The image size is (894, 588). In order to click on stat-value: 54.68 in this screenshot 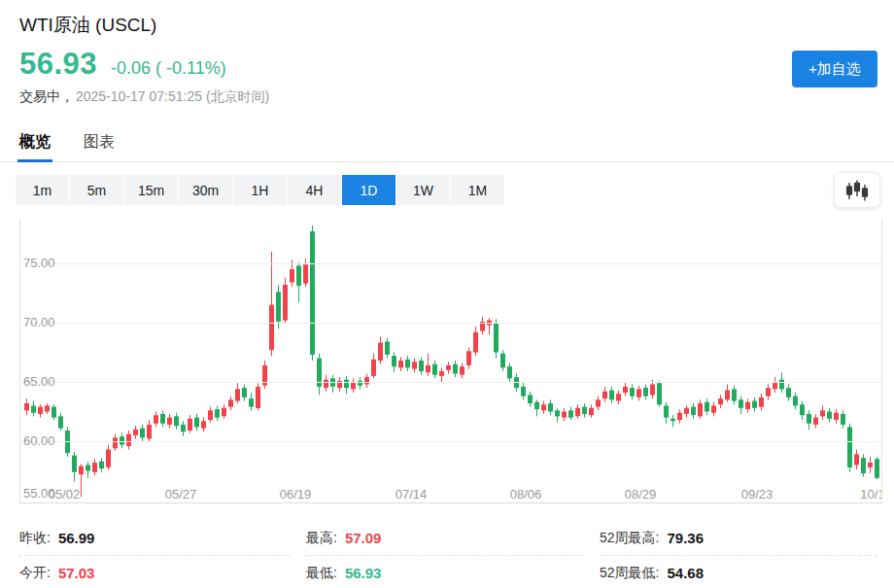, I will do `click(685, 573)`.